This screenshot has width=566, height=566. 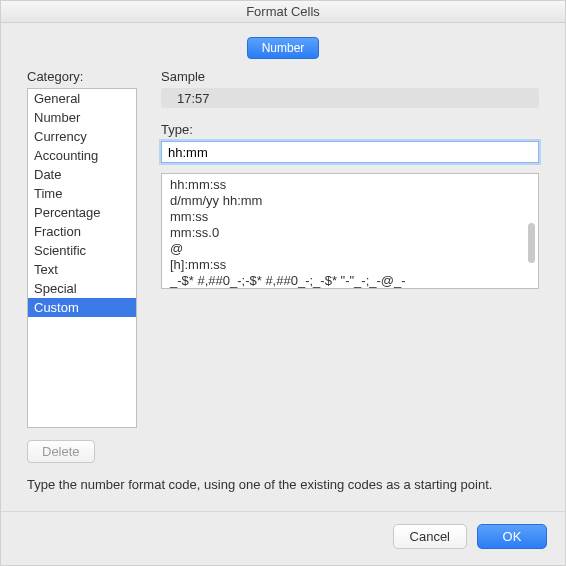 I want to click on category-item: Currency, so click(x=82, y=136).